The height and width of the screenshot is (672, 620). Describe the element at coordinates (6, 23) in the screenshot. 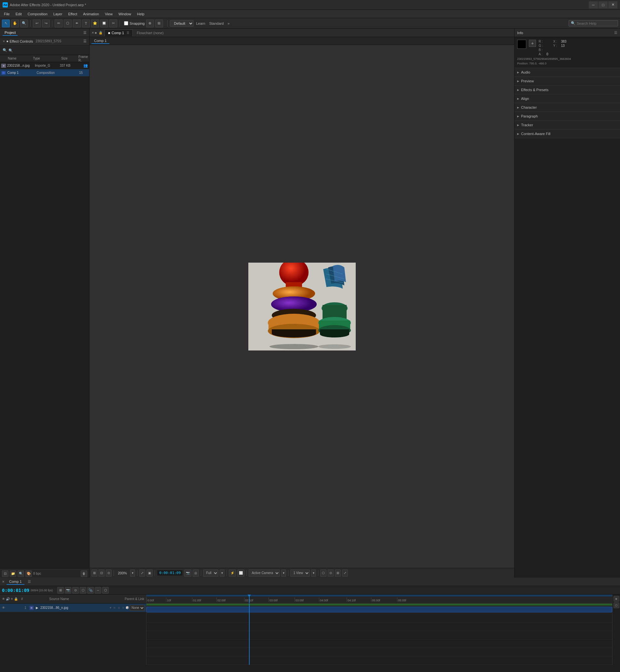

I see `tool-select: ↖` at that location.